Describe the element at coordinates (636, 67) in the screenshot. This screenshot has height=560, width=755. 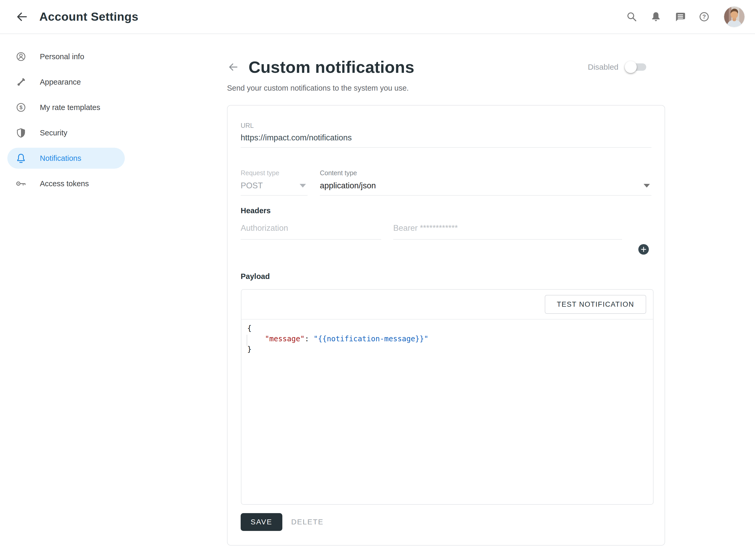
I see `enable-toggle` at that location.